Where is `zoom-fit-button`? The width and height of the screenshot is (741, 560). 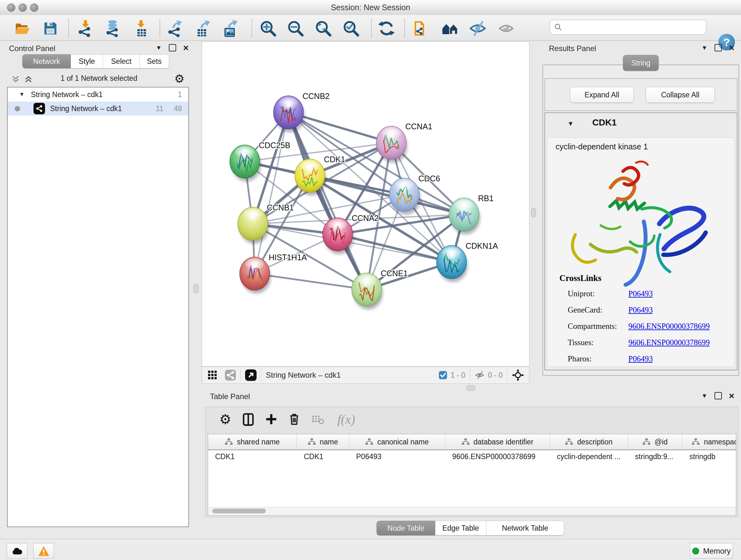
zoom-fit-button is located at coordinates (323, 28).